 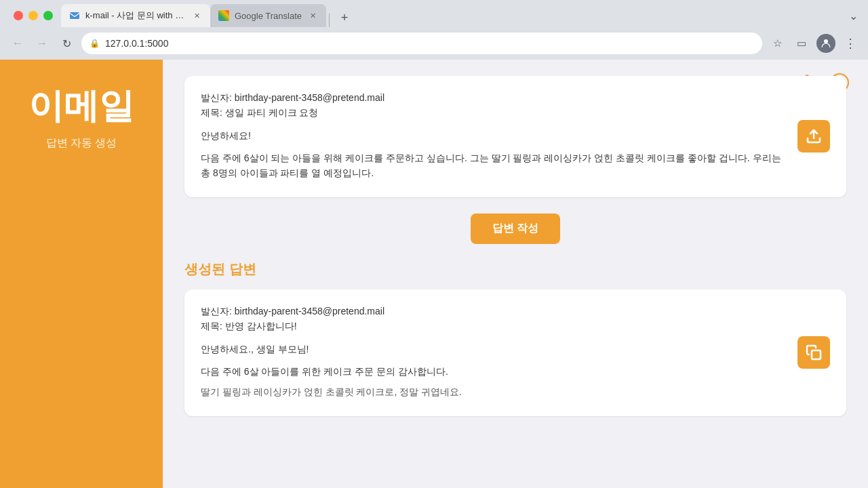 I want to click on translate-tab-icon, so click(x=224, y=16).